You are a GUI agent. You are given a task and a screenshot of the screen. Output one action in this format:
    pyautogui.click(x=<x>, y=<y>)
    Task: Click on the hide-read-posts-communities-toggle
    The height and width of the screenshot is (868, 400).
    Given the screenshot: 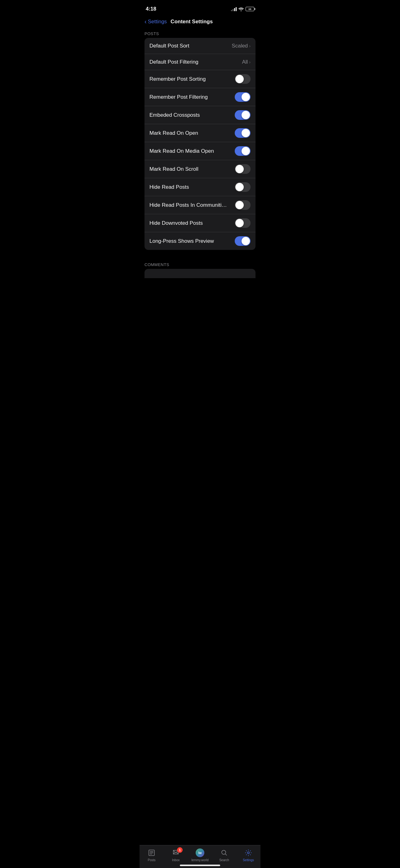 What is the action you would take?
    pyautogui.click(x=242, y=205)
    